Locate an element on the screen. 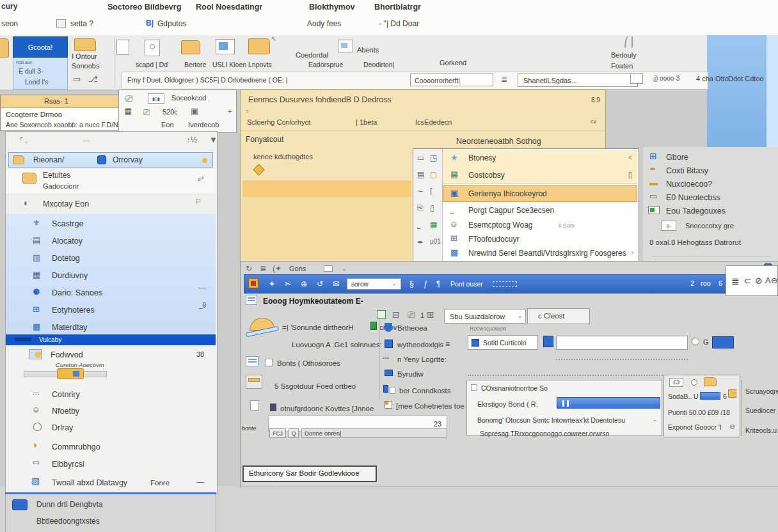 Image resolution: width=778 pixels, height=532 pixels. mid-item: [mee Cohetnetes toe is located at coordinates (430, 407).